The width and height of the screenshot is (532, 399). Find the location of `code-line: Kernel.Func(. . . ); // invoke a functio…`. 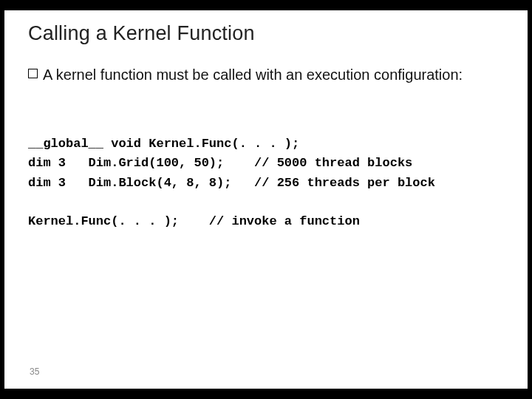

code-line: Kernel.Func(. . . ); // invoke a functio… is located at coordinates (194, 222).